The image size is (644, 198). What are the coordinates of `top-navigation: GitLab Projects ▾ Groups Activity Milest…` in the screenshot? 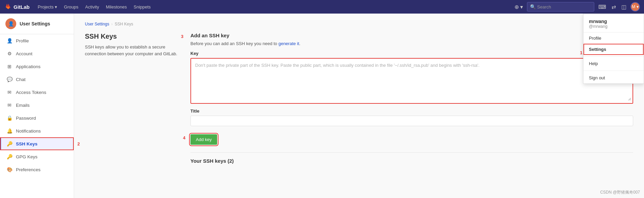 It's located at (322, 7).